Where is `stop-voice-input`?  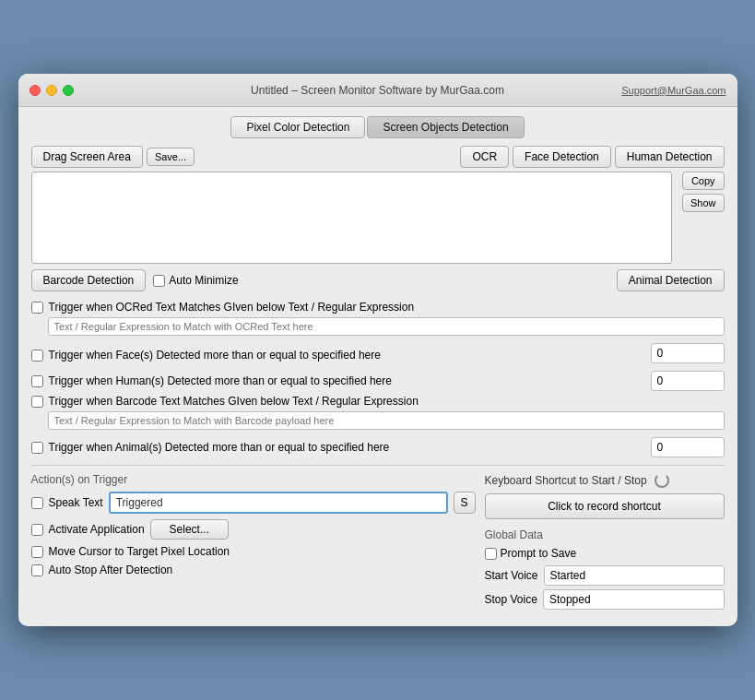
stop-voice-input is located at coordinates (634, 599).